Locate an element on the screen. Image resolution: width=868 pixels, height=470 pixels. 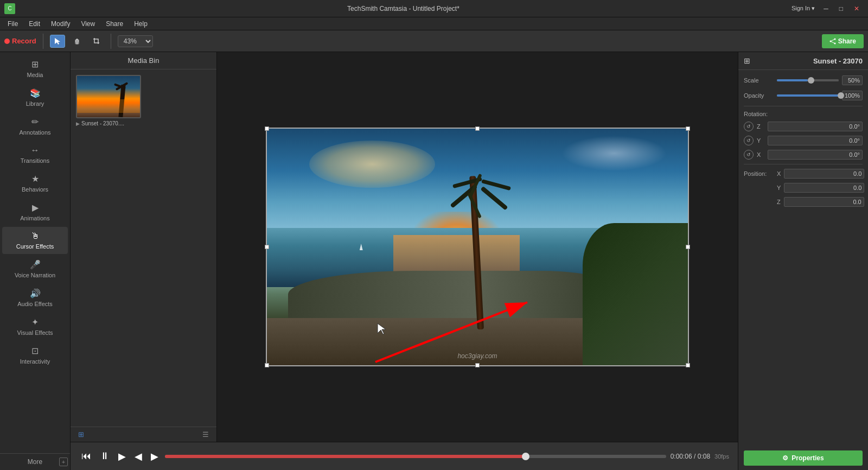
sidebar-item-annotations: ✏ Annotations is located at coordinates (35, 126).